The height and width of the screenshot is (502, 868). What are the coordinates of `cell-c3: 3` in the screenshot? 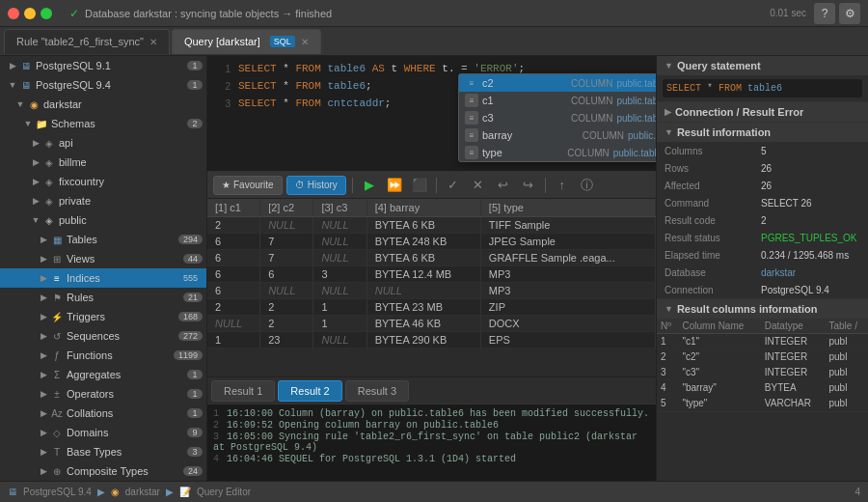 It's located at (339, 274).